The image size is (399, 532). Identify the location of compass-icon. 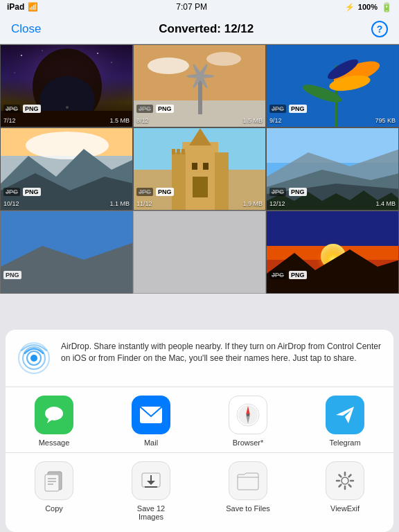
(248, 415).